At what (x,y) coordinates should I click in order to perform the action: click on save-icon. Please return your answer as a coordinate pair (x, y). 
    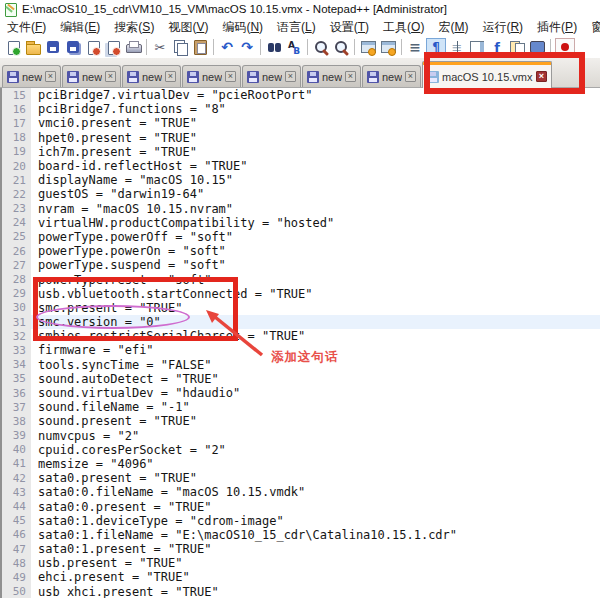
    Looking at the image, I should click on (53, 48).